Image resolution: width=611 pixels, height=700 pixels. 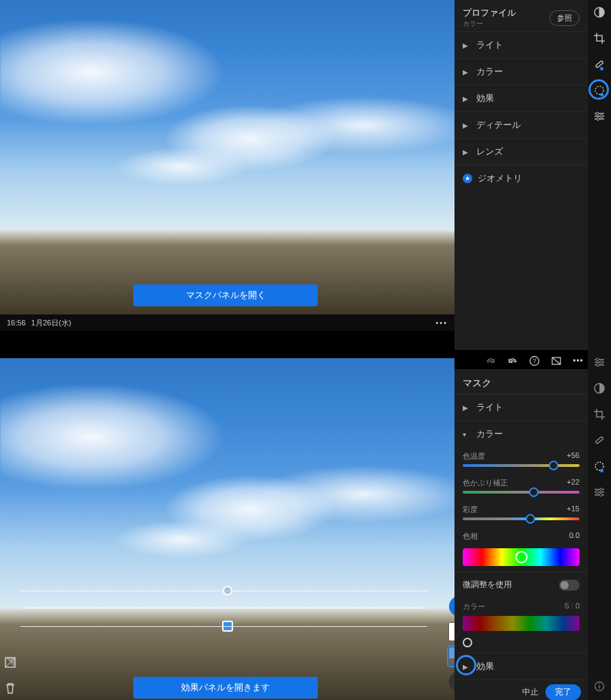 I want to click on section-lens: ▶ レンズ, so click(x=521, y=152).